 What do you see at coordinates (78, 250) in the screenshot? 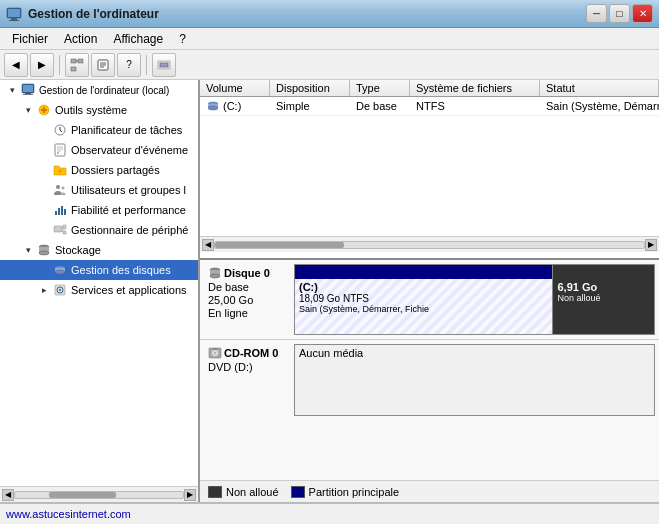
I see `stockage-label: Stockage` at bounding box center [78, 250].